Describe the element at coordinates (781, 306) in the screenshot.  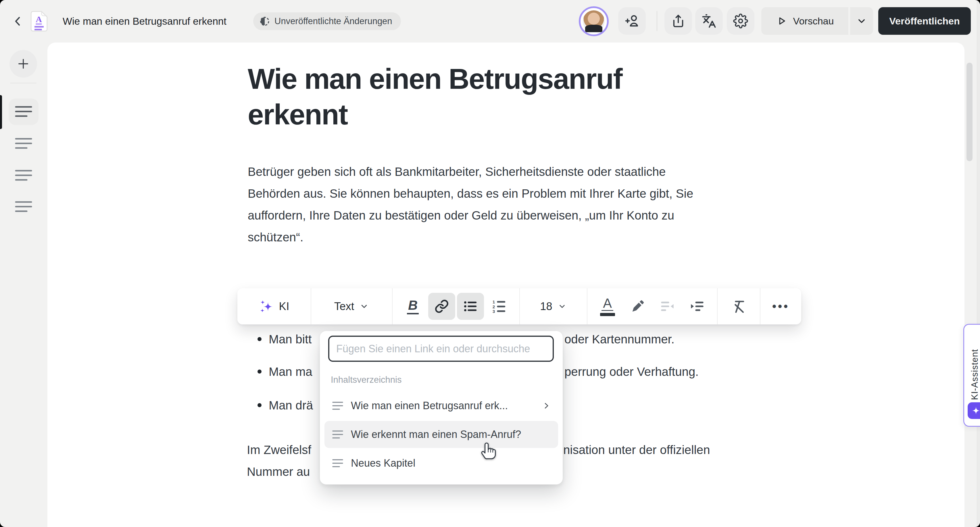
I see `more-icon: •••` at that location.